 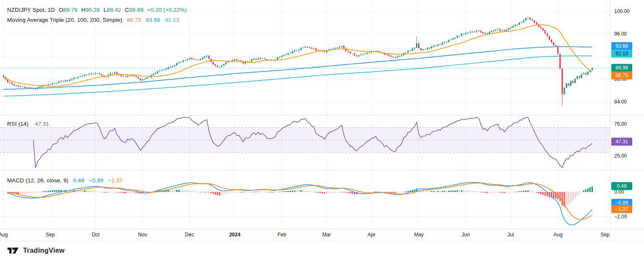 I want to click on ma-legend-label: Moving Average Triple (20, 100, 200, Sim…, so click(x=65, y=20).